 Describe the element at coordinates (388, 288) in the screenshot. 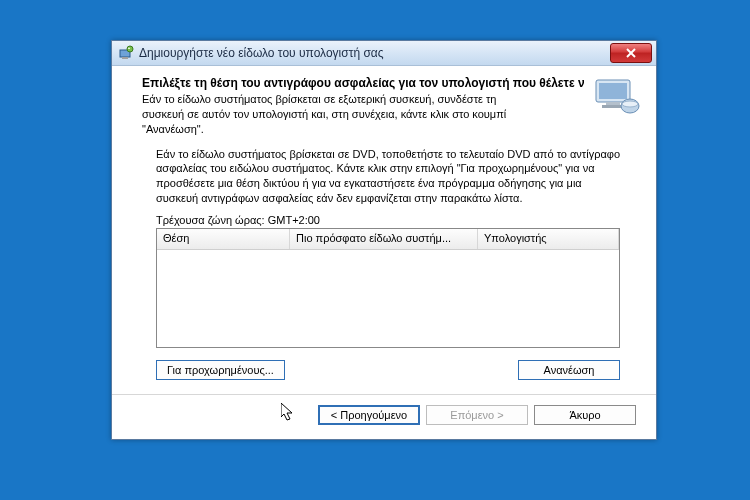

I see `table-wrap: Θέση Πιο πρόσφατο είδωλο συστήμ... Υπολο…` at that location.